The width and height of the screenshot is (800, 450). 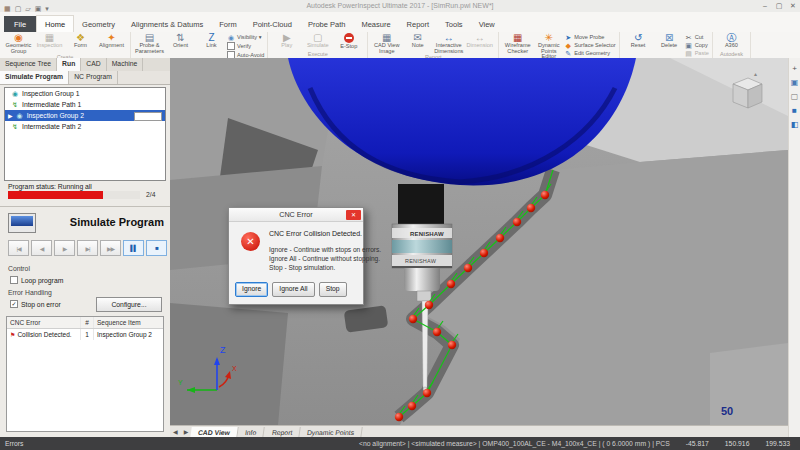 What do you see at coordinates (765, 6) in the screenshot?
I see `minimize-button: –` at bounding box center [765, 6].